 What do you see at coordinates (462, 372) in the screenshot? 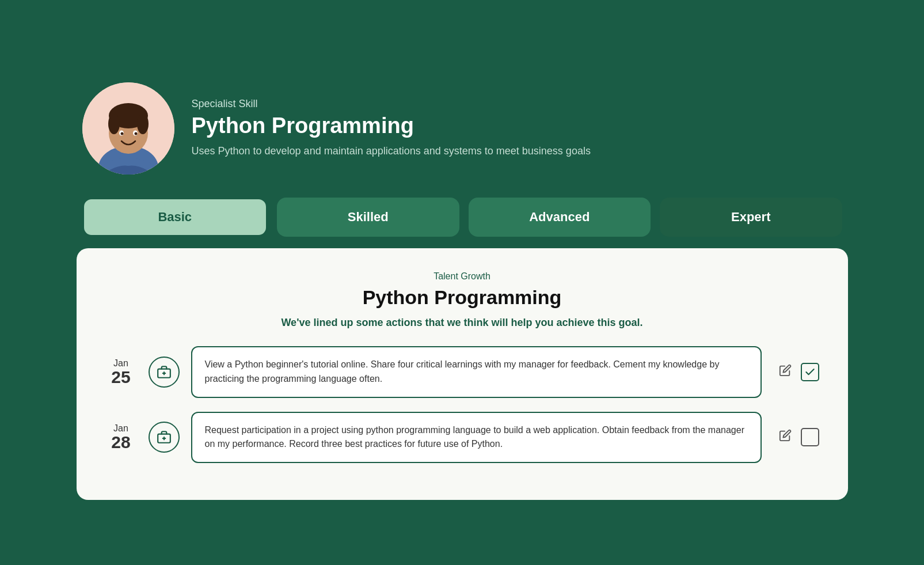
I see `action-item-1: Jan 25 View a Python beginner's tutorial…` at bounding box center [462, 372].